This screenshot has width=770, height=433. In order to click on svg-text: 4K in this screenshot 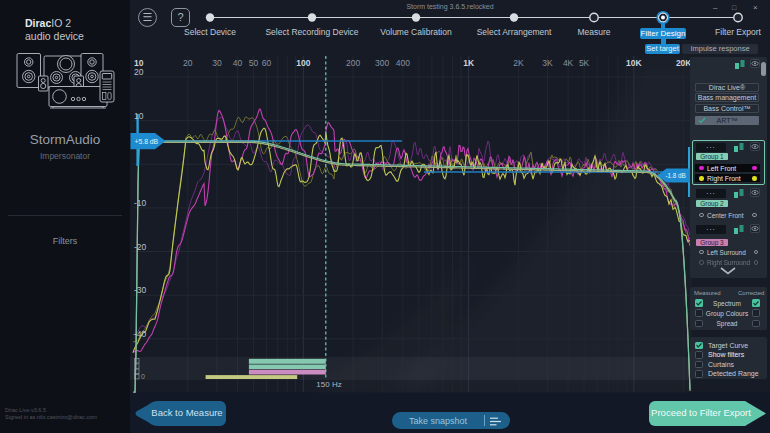, I will do `click(568, 63)`.